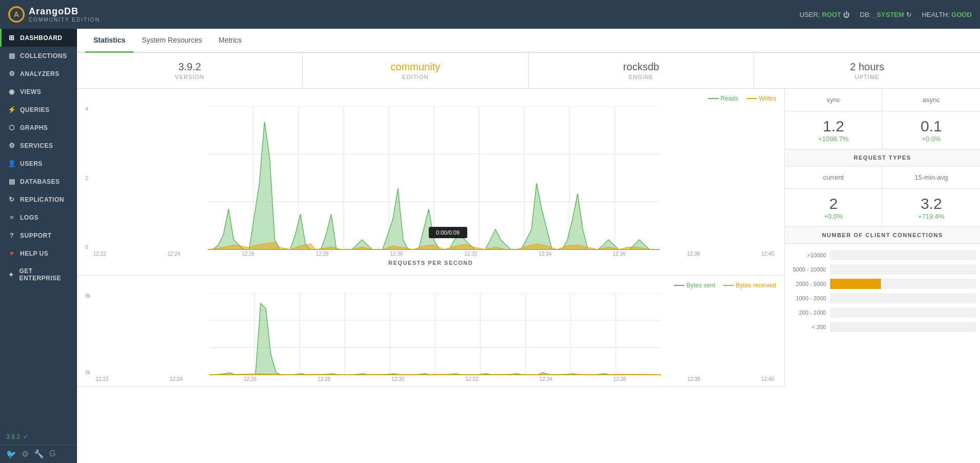  What do you see at coordinates (39, 38) in the screenshot?
I see `sidebar-item-dashboard: ⊞ DASHBOARD` at bounding box center [39, 38].